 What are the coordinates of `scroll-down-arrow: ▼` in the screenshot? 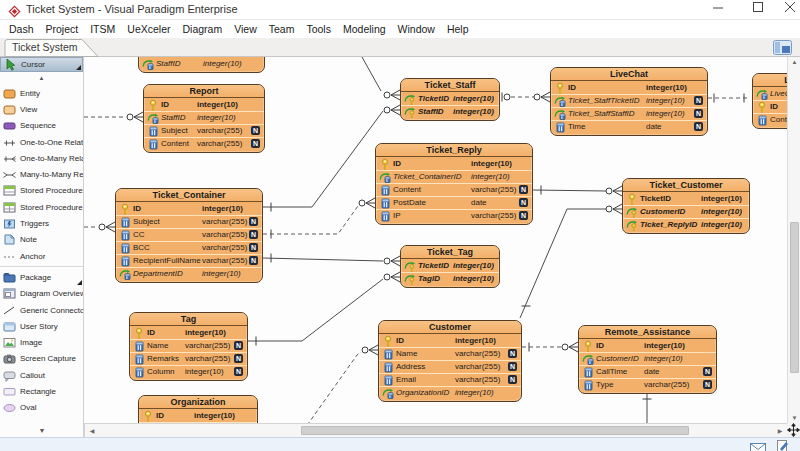 It's located at (794, 418).